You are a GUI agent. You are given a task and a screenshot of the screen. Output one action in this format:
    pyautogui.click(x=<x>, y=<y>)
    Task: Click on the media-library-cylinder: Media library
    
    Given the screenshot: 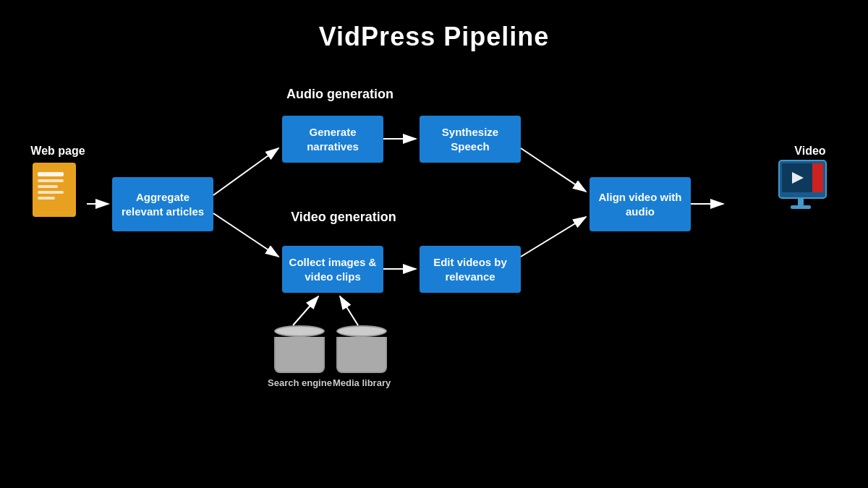 What is the action you would take?
    pyautogui.click(x=362, y=357)
    